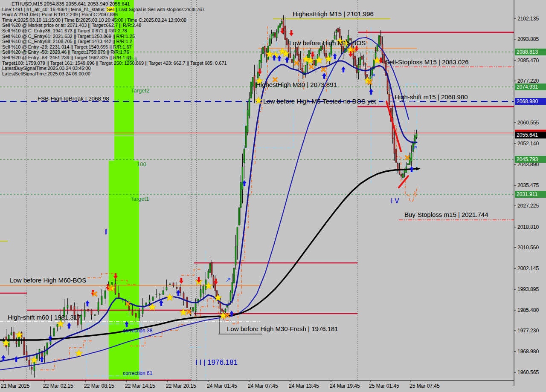  Describe the element at coordinates (418, 169) in the screenshot. I see `black-ma-arrowhead` at that location.